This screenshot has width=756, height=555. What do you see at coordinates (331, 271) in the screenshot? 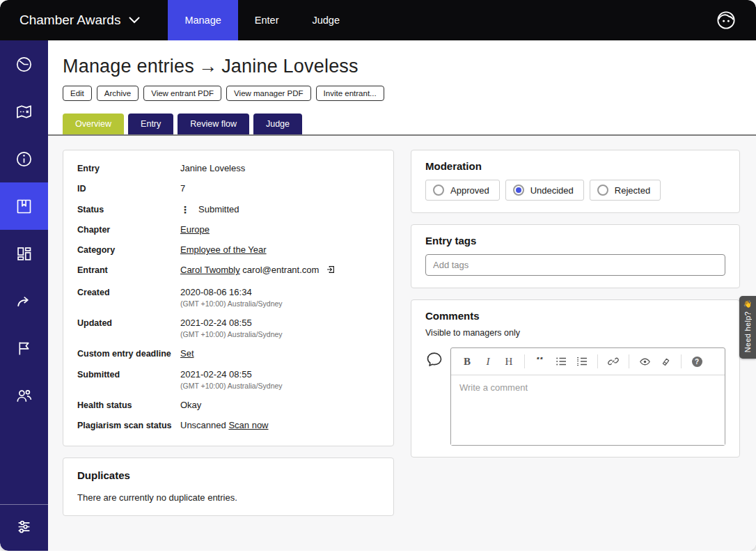
I see `impersonate-icon` at bounding box center [331, 271].